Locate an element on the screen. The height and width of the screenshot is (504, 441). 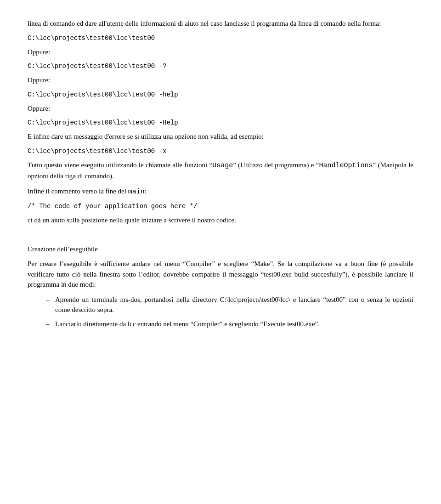
paragraph-usage: Tutto questo viene eseguito utilizzando … is located at coordinates (220, 171).